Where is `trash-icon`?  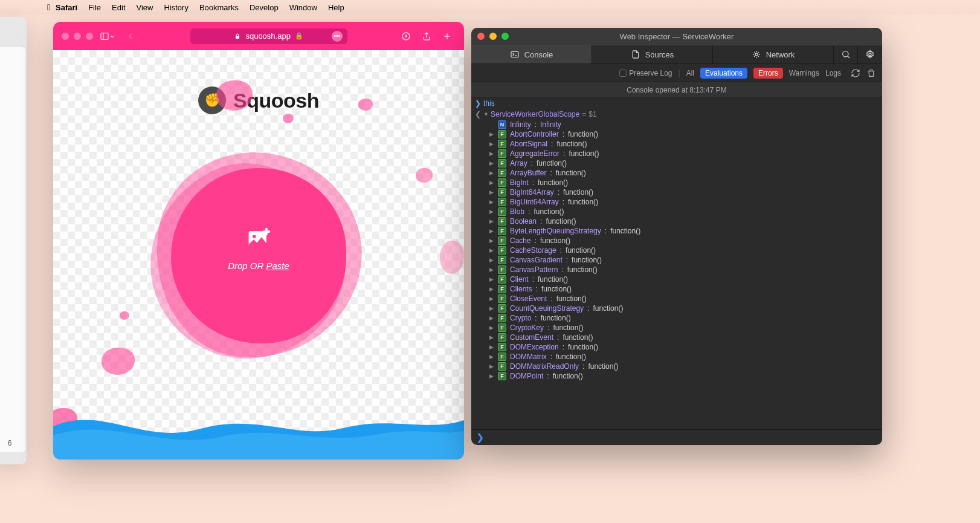 trash-icon is located at coordinates (871, 73).